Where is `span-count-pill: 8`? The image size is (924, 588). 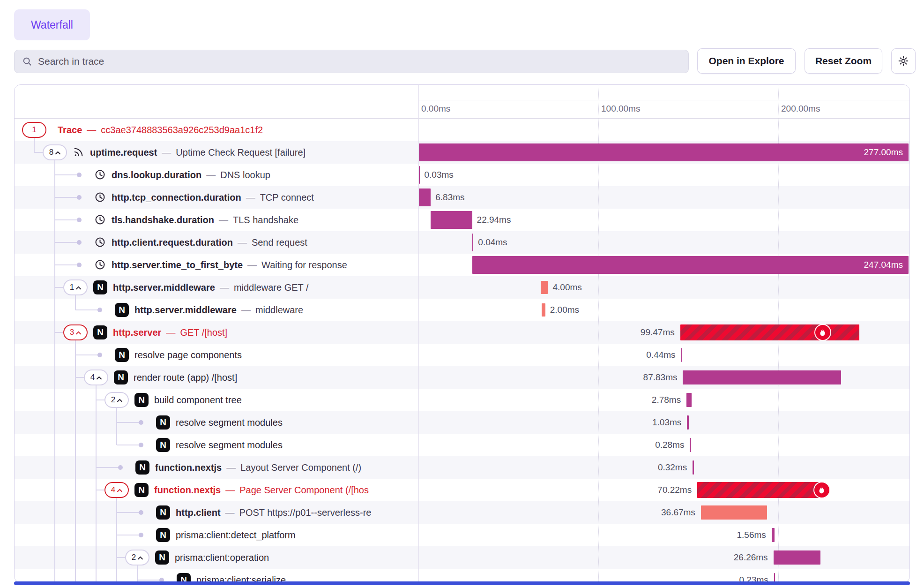
span-count-pill: 8 is located at coordinates (55, 152).